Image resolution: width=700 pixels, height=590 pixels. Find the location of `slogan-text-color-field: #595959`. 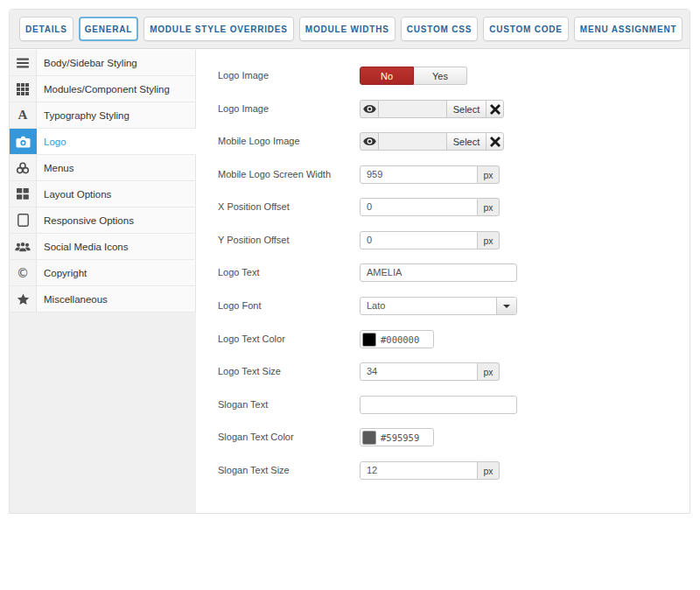

slogan-text-color-field: #595959 is located at coordinates (397, 438).